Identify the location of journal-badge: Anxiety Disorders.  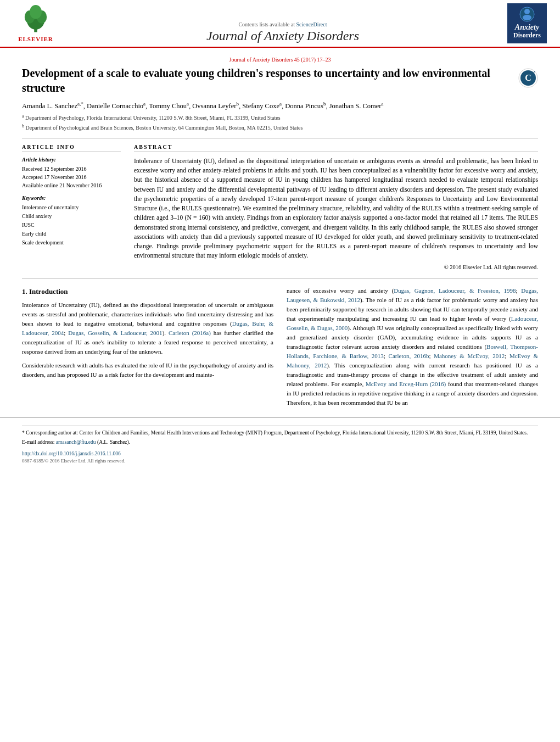
(527, 25).